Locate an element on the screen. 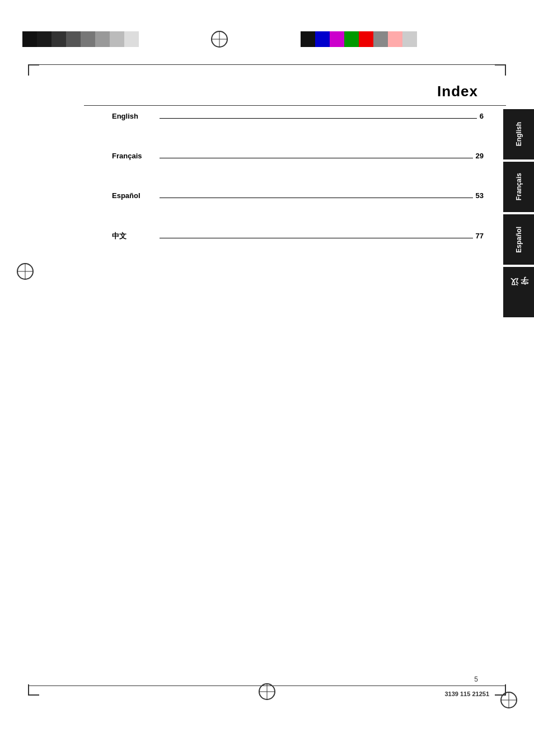 The height and width of the screenshot is (756, 534). tab-francais: Français is located at coordinates (518, 187).